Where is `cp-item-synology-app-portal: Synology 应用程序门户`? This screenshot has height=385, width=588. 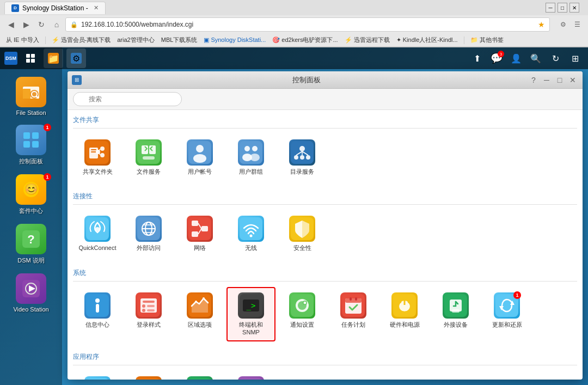
cp-item-synology-app-portal: Synology 应用程序门户 is located at coordinates (200, 375).